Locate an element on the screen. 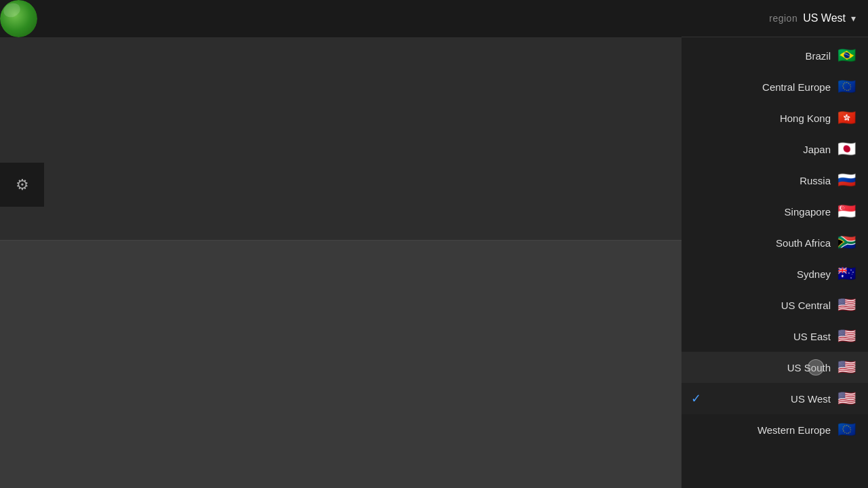 The height and width of the screenshot is (488, 868). region-name: Sydney is located at coordinates (814, 274).